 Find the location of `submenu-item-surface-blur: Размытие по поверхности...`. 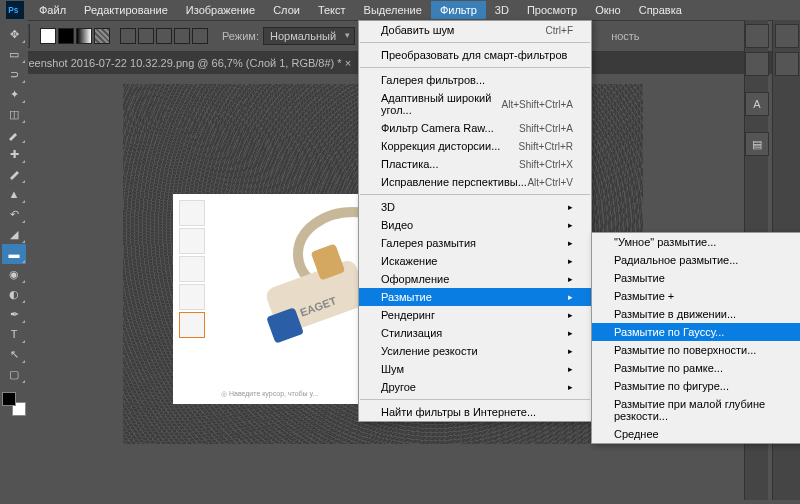

submenu-item-surface-blur: Размытие по поверхности... is located at coordinates (696, 350).